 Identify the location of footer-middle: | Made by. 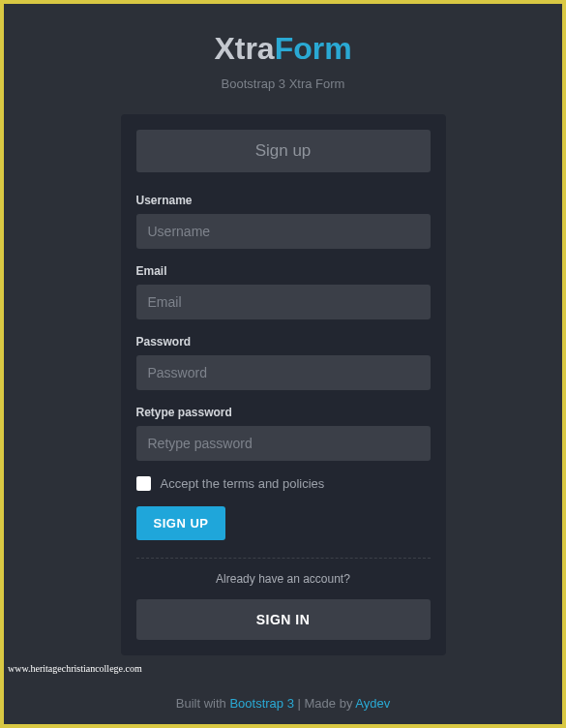
(325, 703).